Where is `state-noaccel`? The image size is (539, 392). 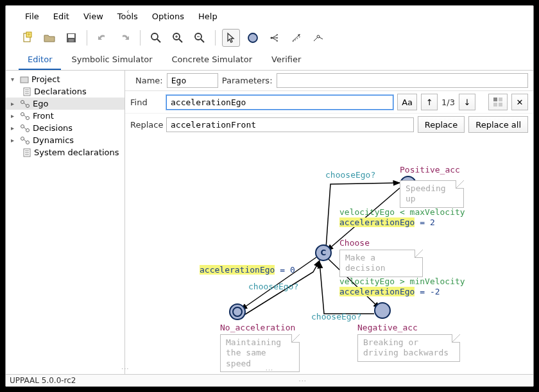
state-noaccel is located at coordinates (237, 312).